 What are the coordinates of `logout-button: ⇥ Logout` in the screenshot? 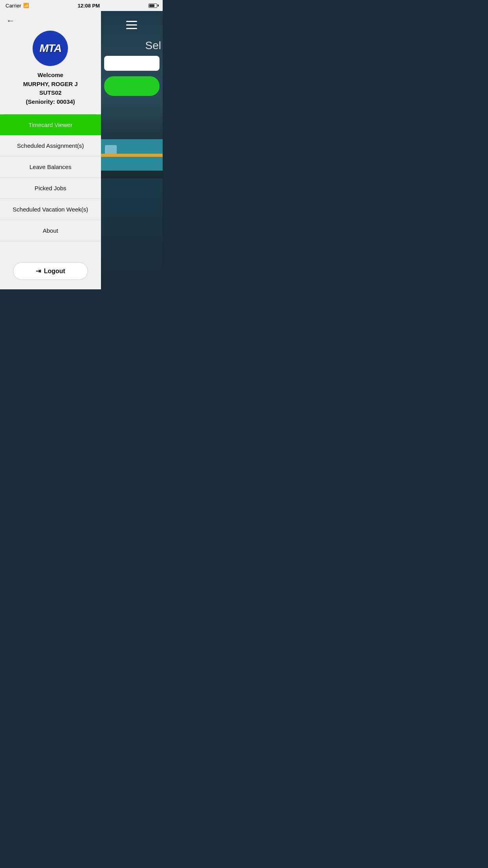 It's located at (50, 271).